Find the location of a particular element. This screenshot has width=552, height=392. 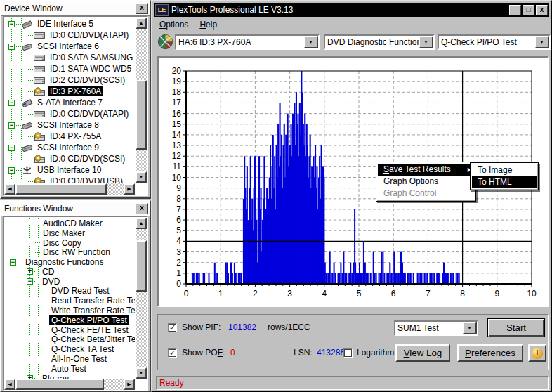

expand-icon: + is located at coordinates (29, 271).